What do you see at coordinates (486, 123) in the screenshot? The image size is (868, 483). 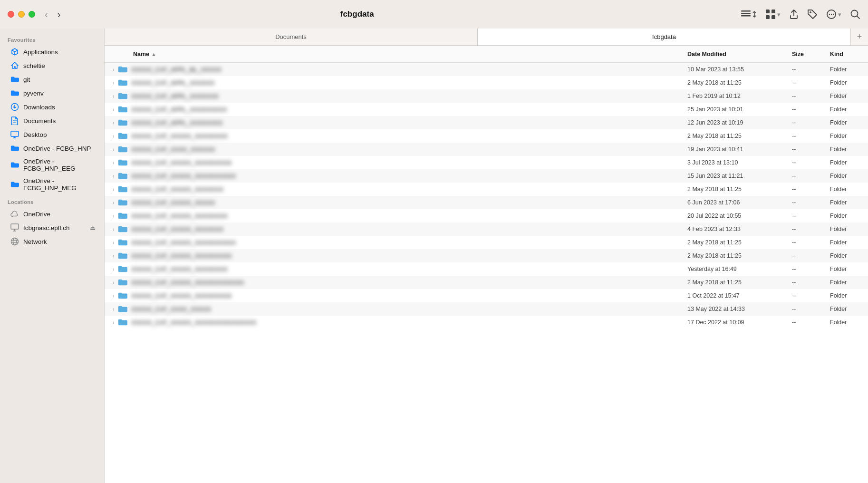 I see `table-row: › XXXXX_CAT_APPL_XXXXXXXX 12 Jun 2023 at…` at bounding box center [486, 123].